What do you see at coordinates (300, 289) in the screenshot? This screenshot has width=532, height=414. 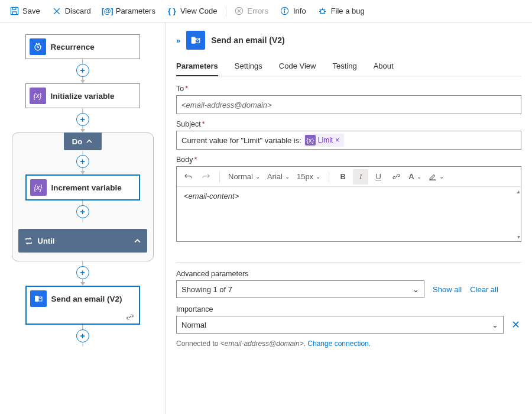 I see `advanced-parameters-select: Showing 1 of 7 ⌄` at bounding box center [300, 289].